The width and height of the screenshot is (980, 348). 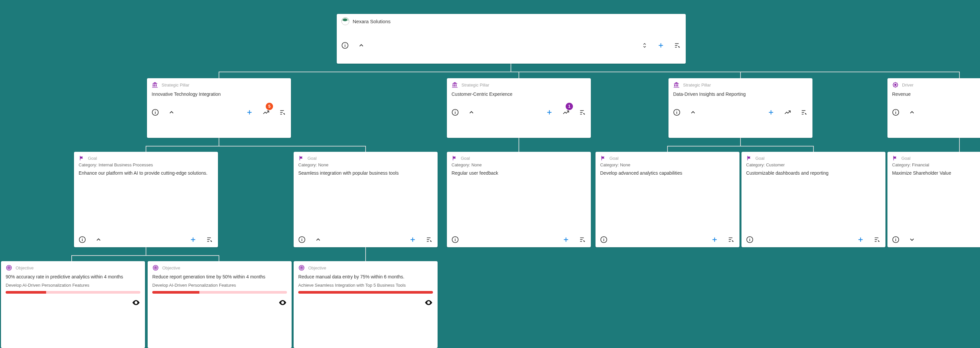 I want to click on goal-category: Category: Customer, so click(x=813, y=164).